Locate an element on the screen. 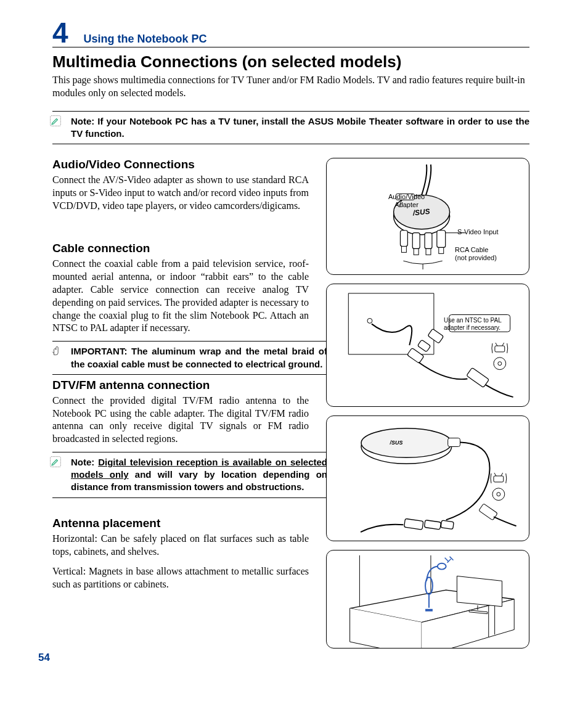 This screenshot has width=588, height=712. cable-important-block: IMPORTANT: The aluminum wrap and the met… is located at coordinates (190, 358).